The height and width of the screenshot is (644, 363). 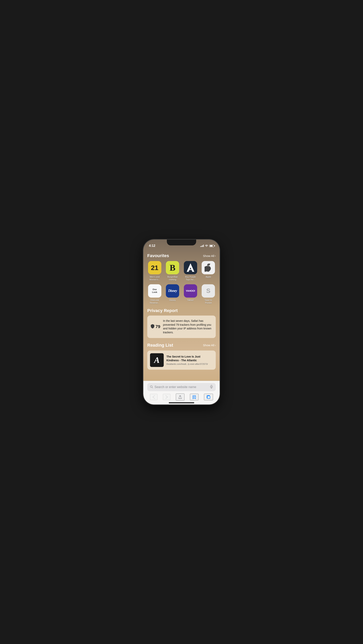 What do you see at coordinates (155, 327) in the screenshot?
I see `tracker-count: 79` at bounding box center [155, 327].